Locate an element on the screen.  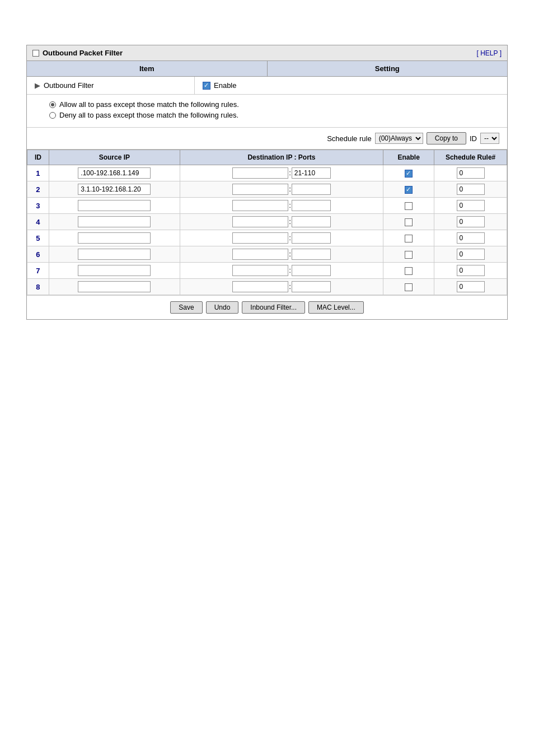
table-row: 7: is located at coordinates (268, 271).